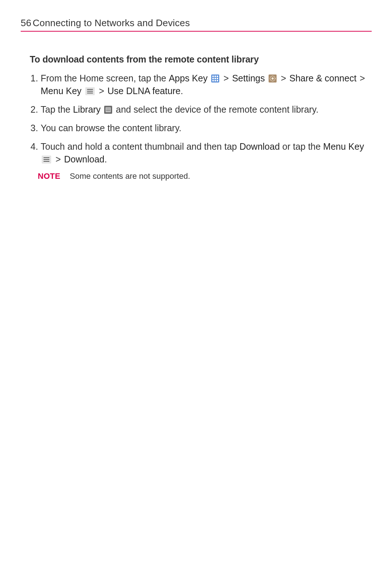 The height and width of the screenshot is (564, 392). Describe the element at coordinates (216, 109) in the screenshot. I see `step-text: and select the device of the remote cont…` at that location.